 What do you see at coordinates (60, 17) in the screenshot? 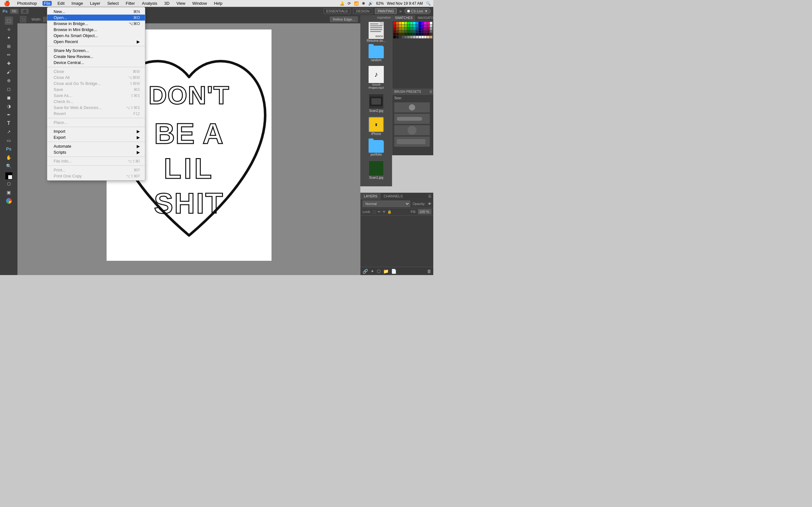
I see `menu-item-label: Open...` at bounding box center [60, 17].